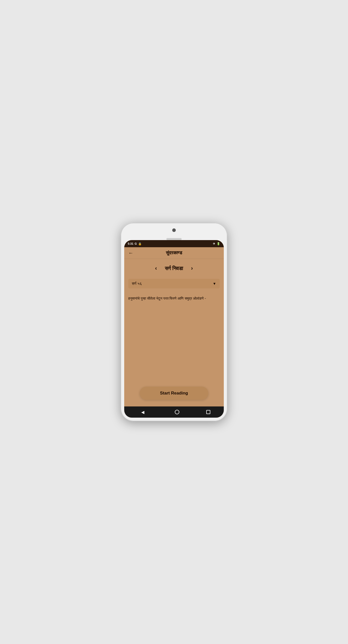 The height and width of the screenshot is (644, 348). I want to click on app-content: ‹ सर्ग निवडा › सर्ग ५६ ▼ हनुमानांचे पुन्…, so click(174, 333).